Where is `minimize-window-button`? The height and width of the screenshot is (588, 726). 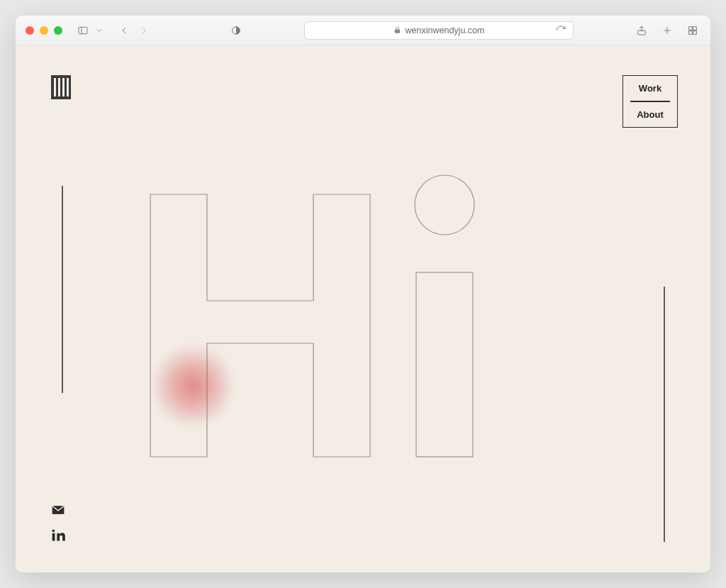 minimize-window-button is located at coordinates (44, 30).